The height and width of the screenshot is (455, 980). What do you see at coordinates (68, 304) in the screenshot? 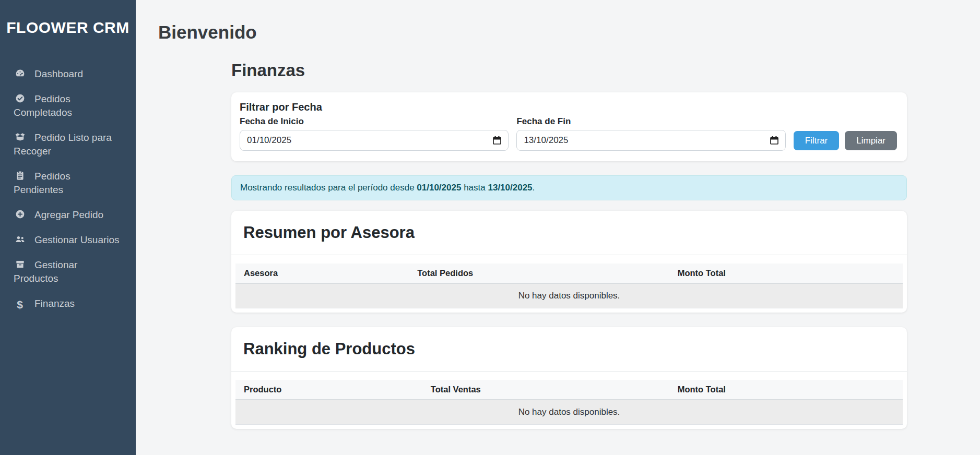
I see `sidebar-item-finanzas: $Finanzas` at bounding box center [68, 304].